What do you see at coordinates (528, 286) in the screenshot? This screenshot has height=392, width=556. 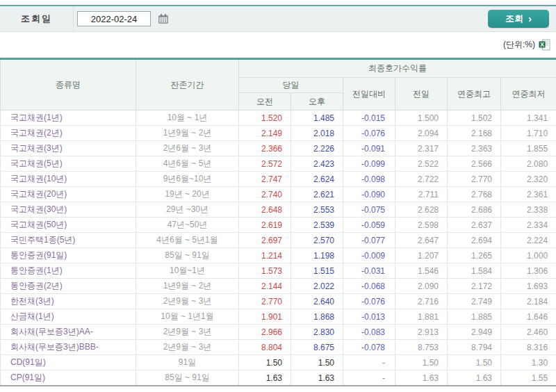 I see `year-low-cell: 1.693` at bounding box center [528, 286].